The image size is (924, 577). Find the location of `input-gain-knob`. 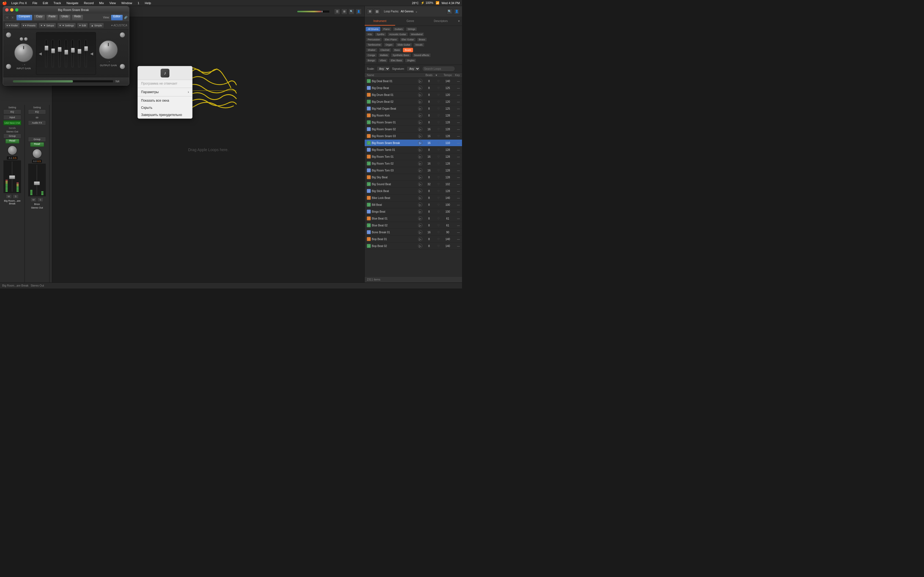

input-gain-knob is located at coordinates (24, 53).